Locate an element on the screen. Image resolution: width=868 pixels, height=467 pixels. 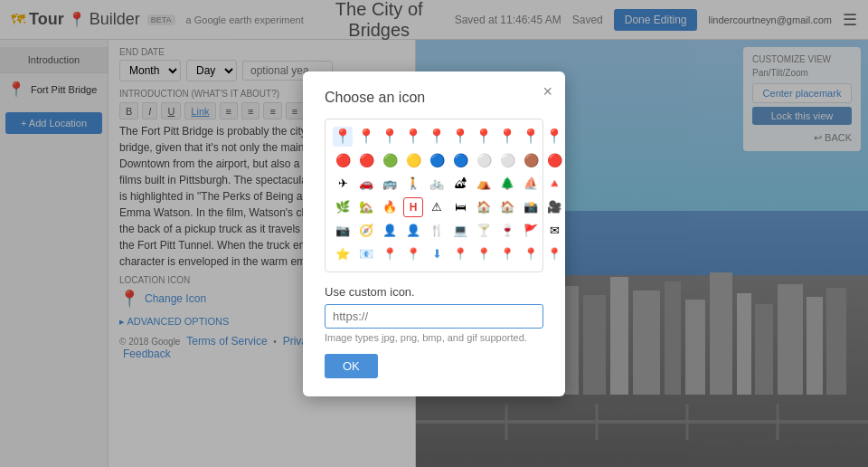
icon-pink-pin: 📍 is located at coordinates (366, 137).